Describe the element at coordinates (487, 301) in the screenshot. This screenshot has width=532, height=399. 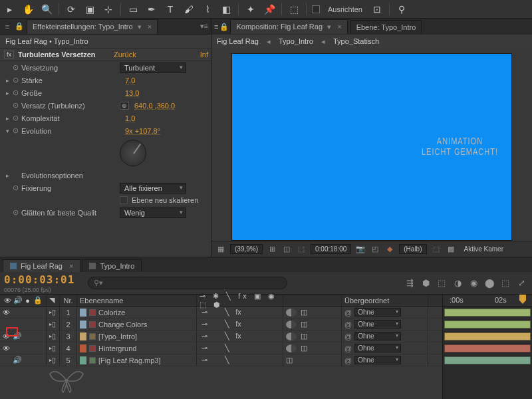
I see `time-ruler: :00s 02s` at that location.